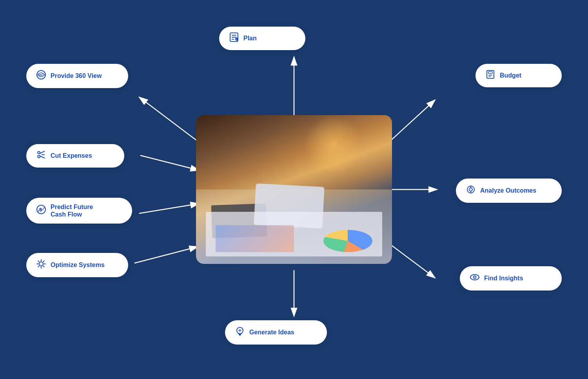 The image size is (588, 379). What do you see at coordinates (519, 76) in the screenshot?
I see `budget-button: Budget` at bounding box center [519, 76].